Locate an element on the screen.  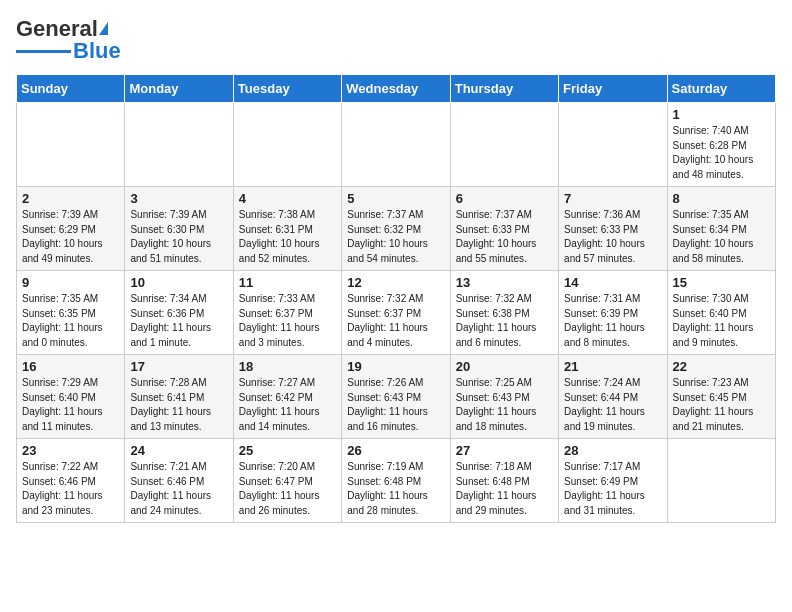
day-info: Sunrise: 7:32 AM Sunset: 6:38 PM Dayligh… is located at coordinates (504, 321).